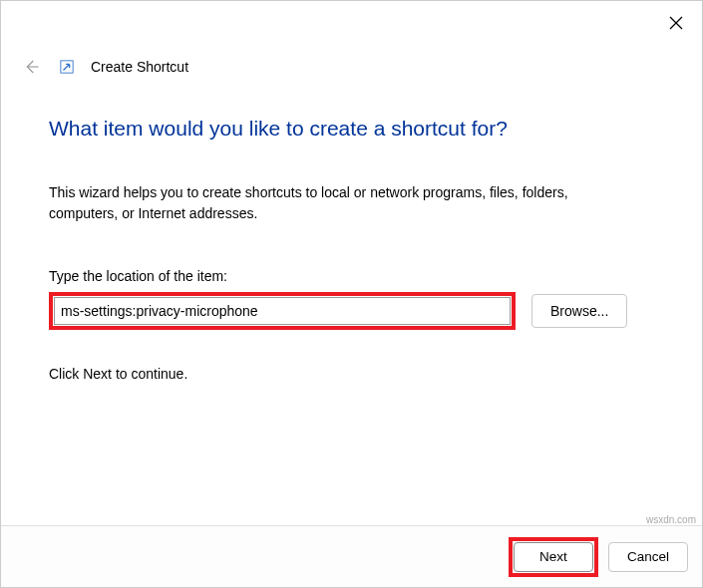 This screenshot has width=703, height=588. I want to click on location-highlight, so click(282, 311).